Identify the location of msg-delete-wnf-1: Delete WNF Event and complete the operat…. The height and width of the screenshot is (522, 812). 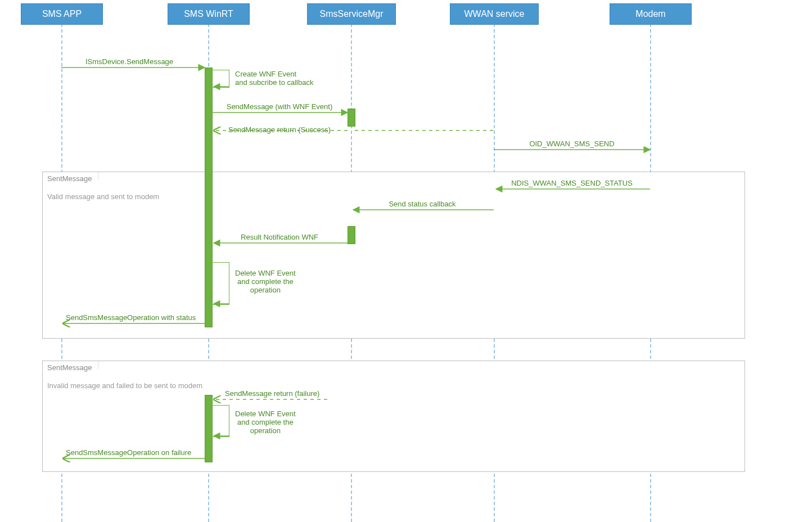
(265, 281).